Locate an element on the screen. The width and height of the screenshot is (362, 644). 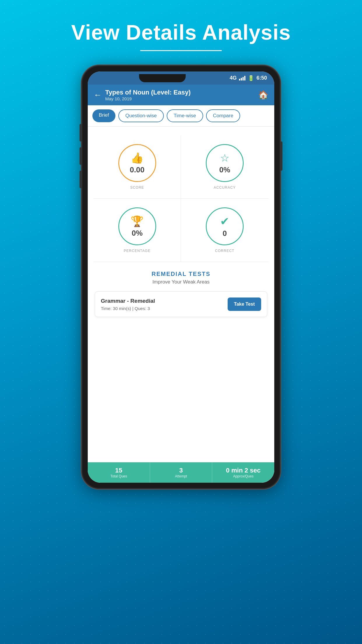
remedial-subtitle: Improve Your Weak Areas is located at coordinates (181, 282).